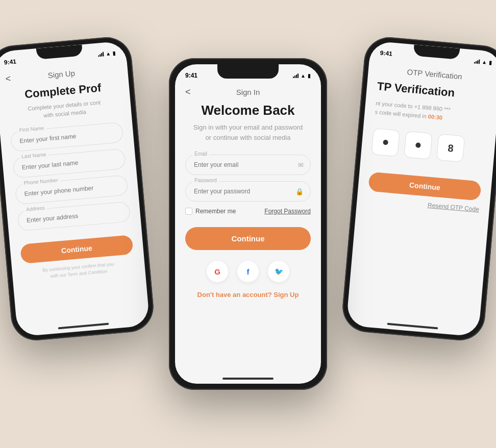 The width and height of the screenshot is (496, 448). Describe the element at coordinates (248, 191) in the screenshot. I see `password-field: Password 🔒` at that location.